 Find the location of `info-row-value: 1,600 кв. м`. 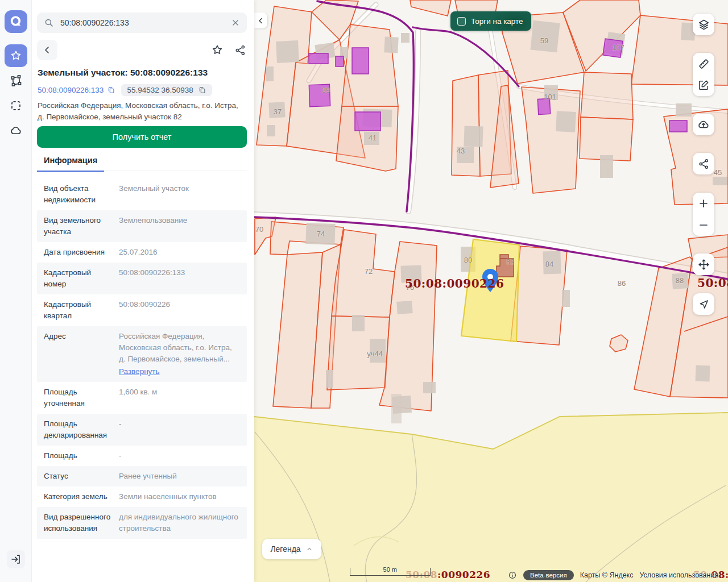

info-row-value: 1,600 кв. м is located at coordinates (180, 398).